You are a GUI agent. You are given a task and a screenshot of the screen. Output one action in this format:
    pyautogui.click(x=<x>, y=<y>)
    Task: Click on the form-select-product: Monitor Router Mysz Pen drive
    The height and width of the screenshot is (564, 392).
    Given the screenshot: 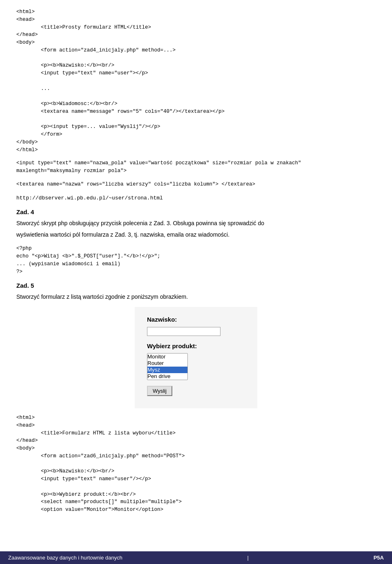 What is the action you would take?
    pyautogui.click(x=167, y=367)
    